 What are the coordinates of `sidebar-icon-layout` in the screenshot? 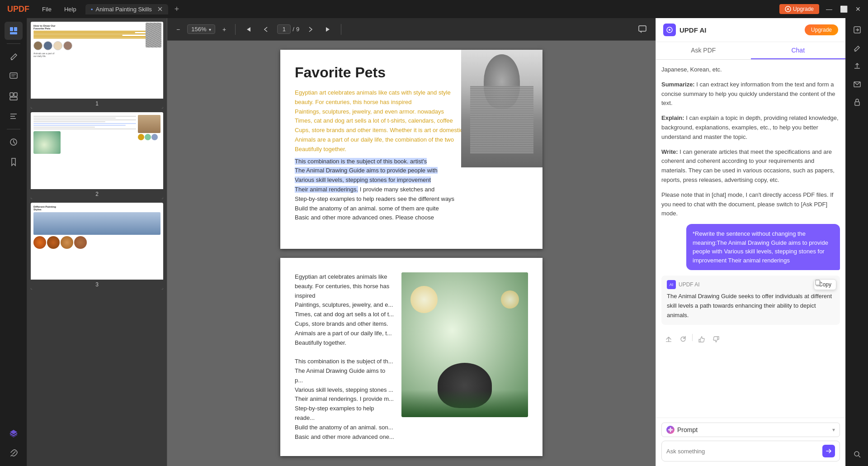 It's located at (14, 31).